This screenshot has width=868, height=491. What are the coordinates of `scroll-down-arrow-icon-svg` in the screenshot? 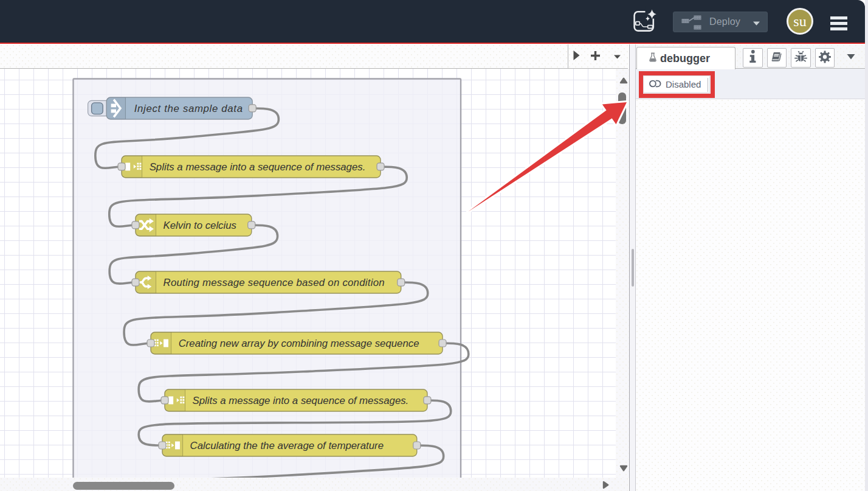 It's located at (624, 468).